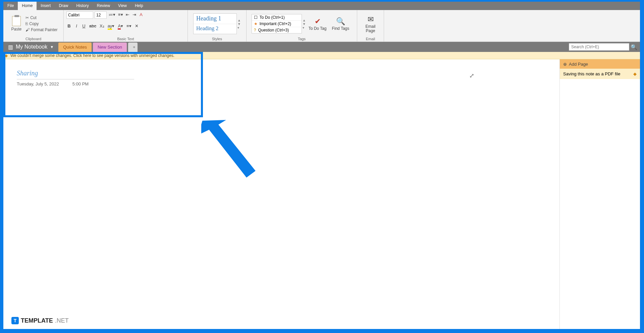  I want to click on expand-icon: ⤢, so click(472, 76).